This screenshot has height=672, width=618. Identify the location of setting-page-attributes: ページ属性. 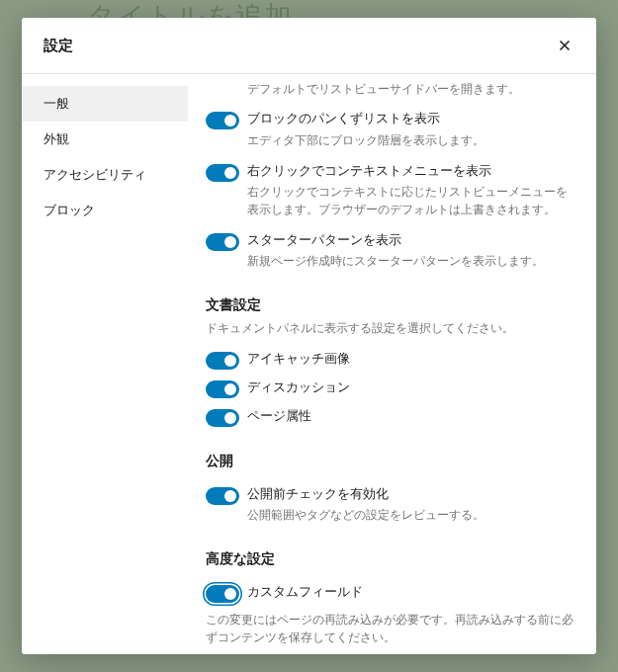
(392, 417).